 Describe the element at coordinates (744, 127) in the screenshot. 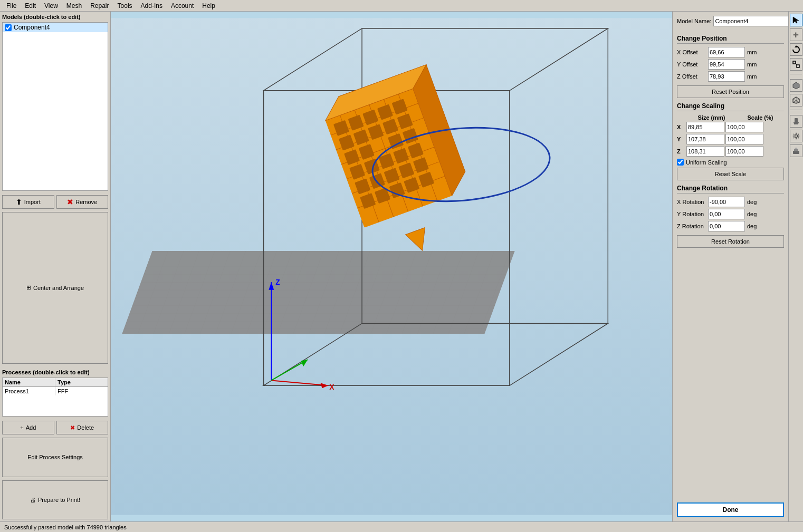

I see `scale-x-pct-input` at that location.